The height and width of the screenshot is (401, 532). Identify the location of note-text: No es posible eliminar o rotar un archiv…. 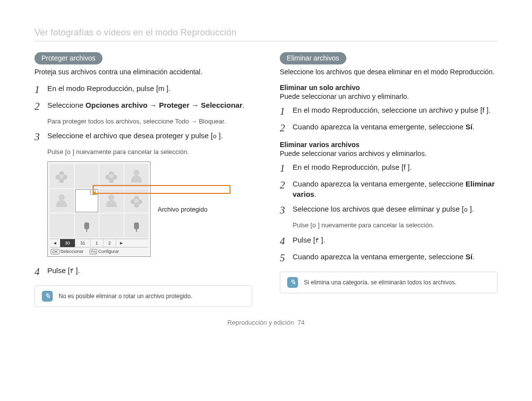
(125, 296).